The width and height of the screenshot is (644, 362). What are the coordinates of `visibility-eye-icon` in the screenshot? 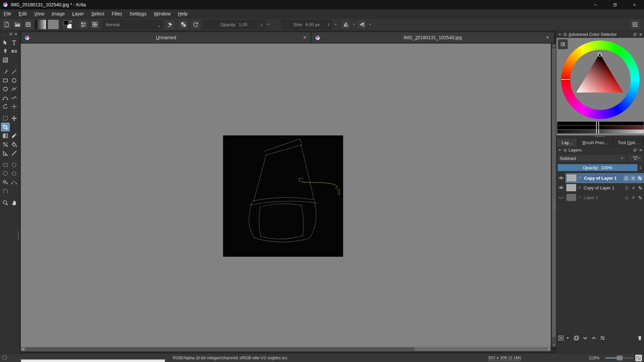 It's located at (561, 178).